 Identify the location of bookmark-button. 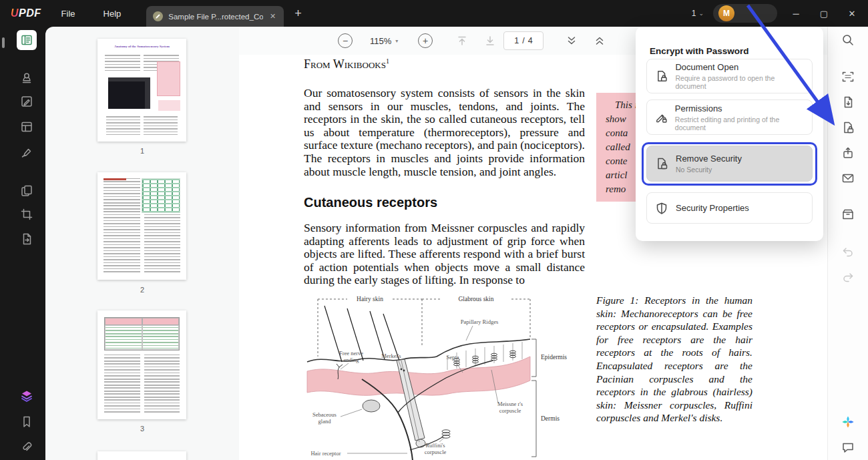
(27, 422).